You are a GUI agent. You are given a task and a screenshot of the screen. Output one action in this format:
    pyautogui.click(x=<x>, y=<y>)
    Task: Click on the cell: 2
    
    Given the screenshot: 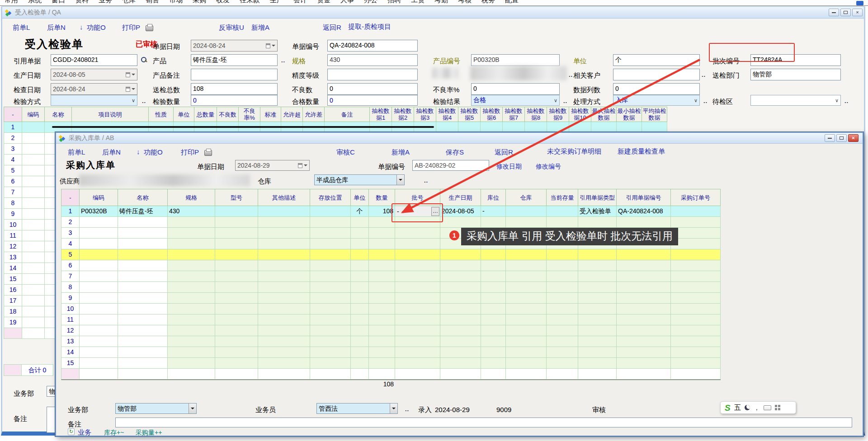 What is the action you would take?
    pyautogui.click(x=71, y=222)
    